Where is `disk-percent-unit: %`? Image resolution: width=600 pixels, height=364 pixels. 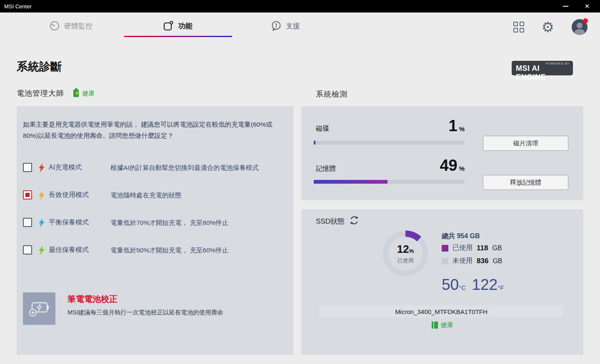
disk-percent-unit: % is located at coordinates (462, 129).